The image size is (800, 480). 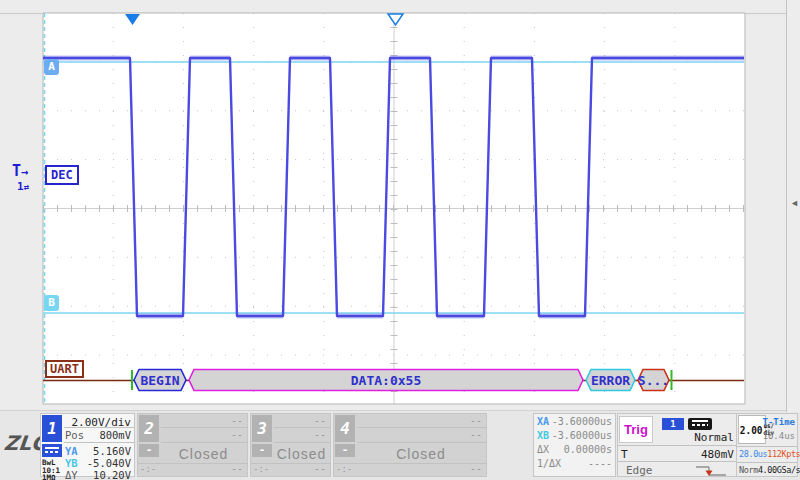 What do you see at coordinates (476, 434) in the screenshot?
I see `channel4-value2: --` at bounding box center [476, 434].